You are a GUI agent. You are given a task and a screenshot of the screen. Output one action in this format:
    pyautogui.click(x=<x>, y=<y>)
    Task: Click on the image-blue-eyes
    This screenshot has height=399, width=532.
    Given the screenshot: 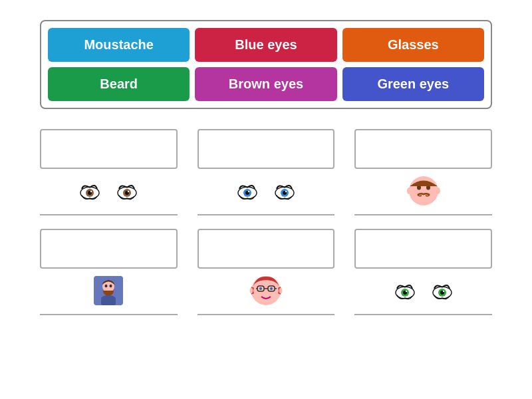 What is the action you would take?
    pyautogui.click(x=266, y=191)
    